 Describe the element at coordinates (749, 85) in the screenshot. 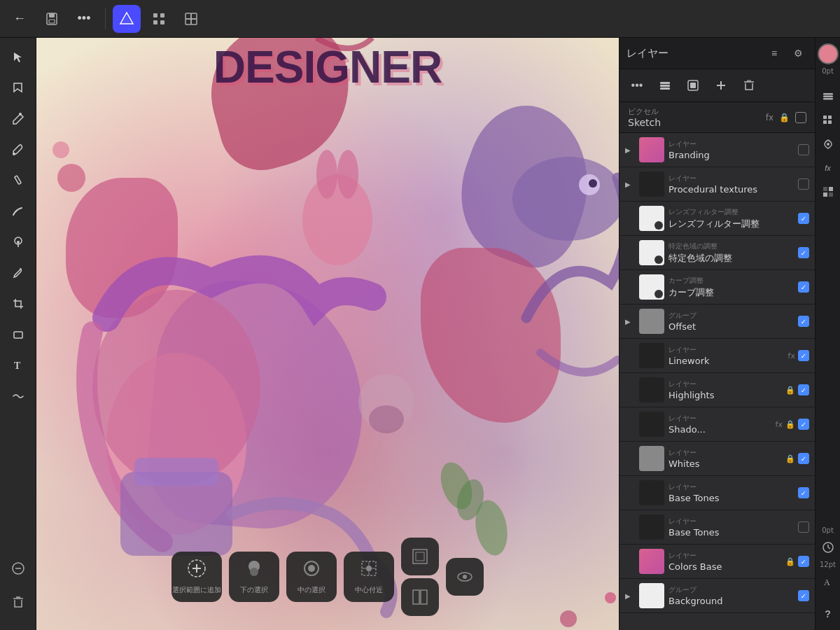

I see `layer-delete-button` at that location.